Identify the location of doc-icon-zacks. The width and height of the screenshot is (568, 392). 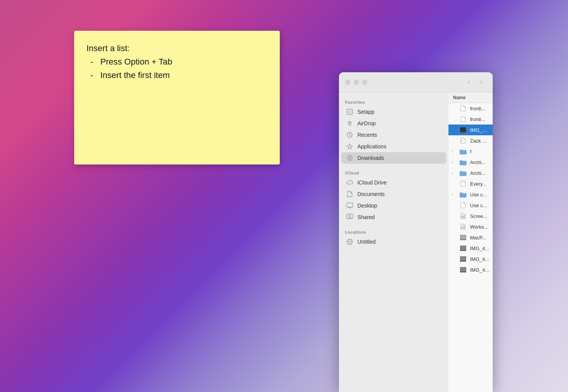
(463, 141).